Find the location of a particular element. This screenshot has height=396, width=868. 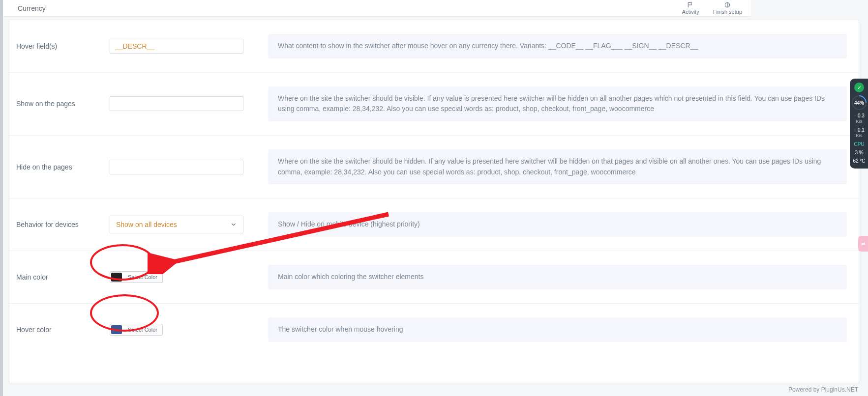

flag-icon is located at coordinates (690, 5).